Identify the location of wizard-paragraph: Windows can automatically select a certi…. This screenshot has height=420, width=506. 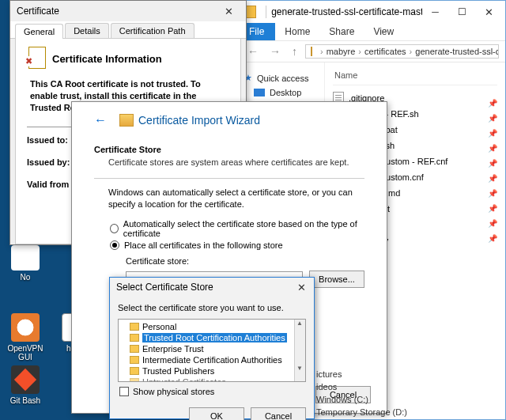
(236, 199).